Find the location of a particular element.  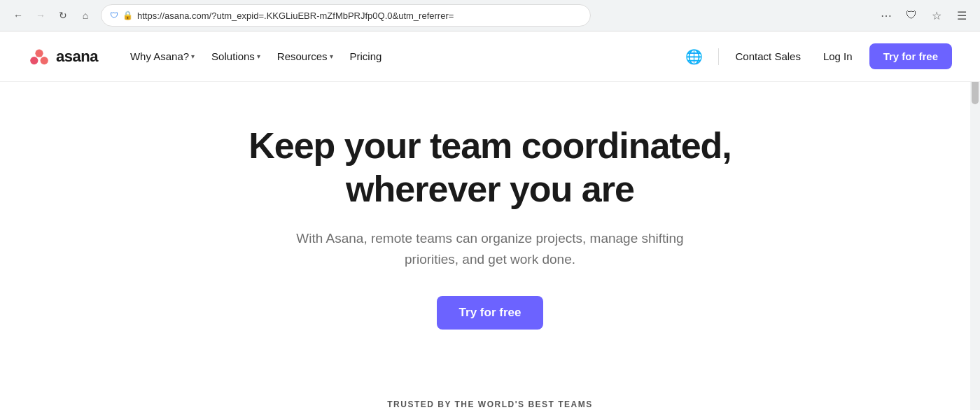

navbar: asana Why Asana? ▾ Solutions ▾ Resources… is located at coordinates (490, 57).